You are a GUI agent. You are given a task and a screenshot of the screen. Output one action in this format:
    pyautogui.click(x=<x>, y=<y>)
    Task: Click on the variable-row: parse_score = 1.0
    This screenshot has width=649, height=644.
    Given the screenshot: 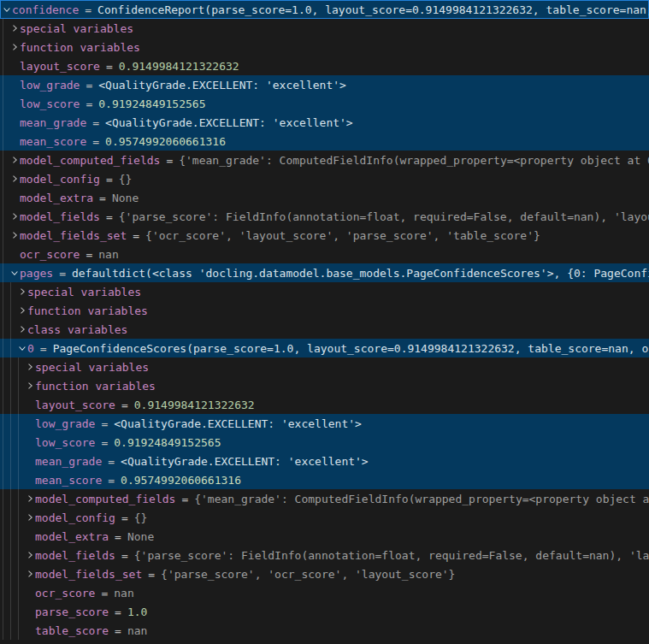 What is the action you would take?
    pyautogui.click(x=325, y=612)
    